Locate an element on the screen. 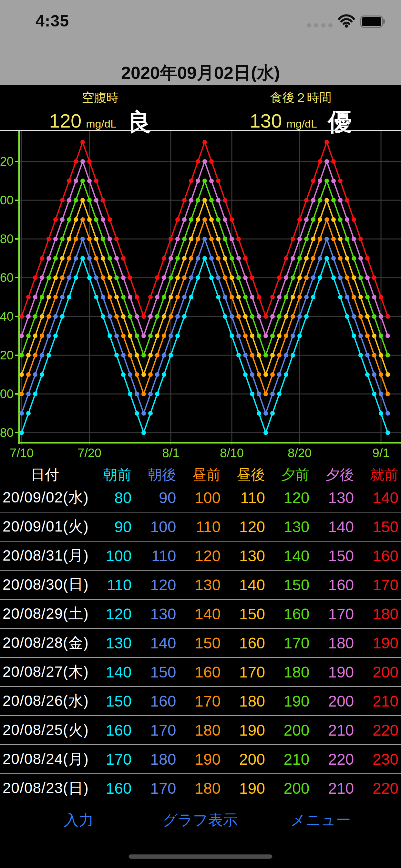  cell-value: 170 is located at coordinates (112, 760).